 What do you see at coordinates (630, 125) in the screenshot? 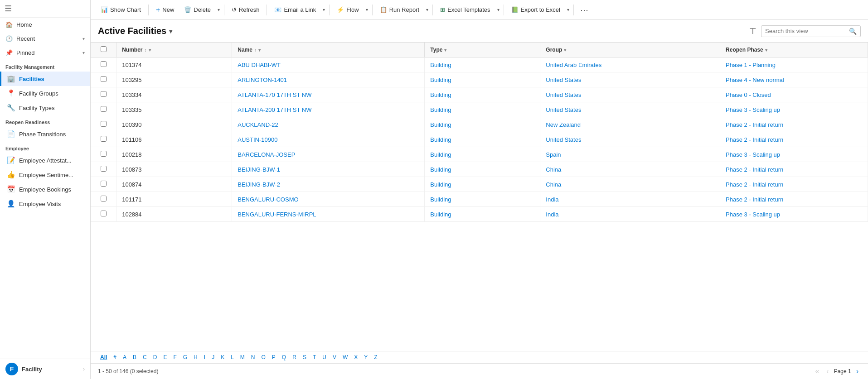
I see `cell-group: New Zealand` at bounding box center [630, 125].